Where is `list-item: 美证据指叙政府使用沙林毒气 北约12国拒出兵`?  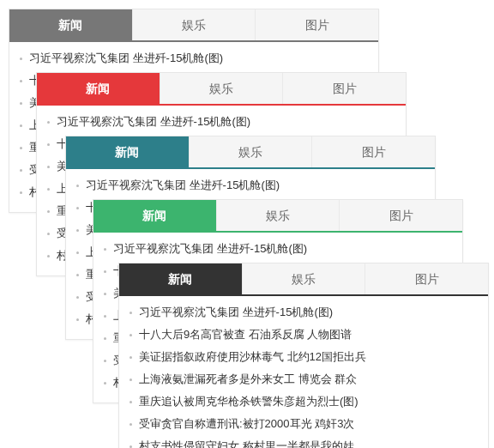
list-item: 美证据指叙政府使用沙林毒气 北约12国拒出兵 is located at coordinates (304, 357).